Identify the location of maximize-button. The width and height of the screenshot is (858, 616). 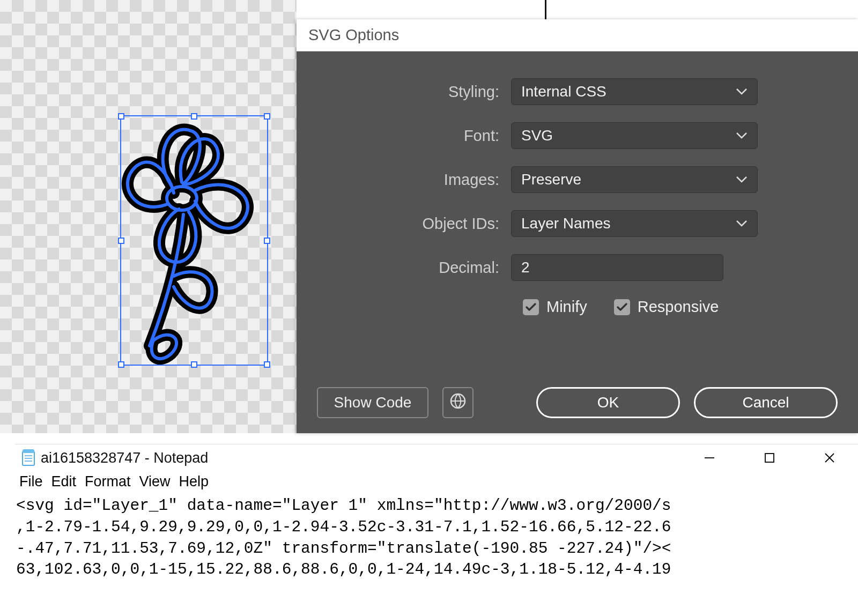
(770, 458).